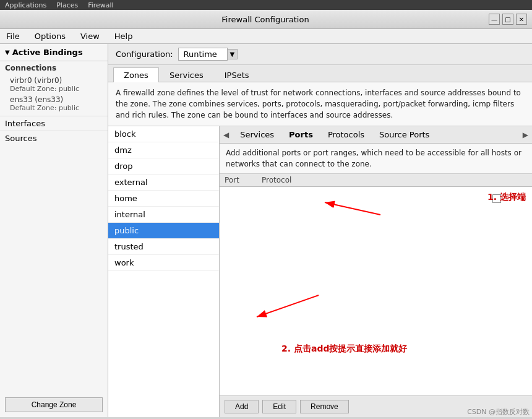 The width and height of the screenshot is (532, 419). I want to click on minimize-button: —, so click(494, 19).